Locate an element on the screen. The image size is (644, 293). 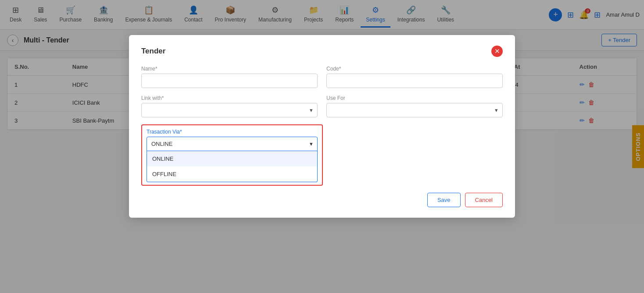
use-for-field: Use For ▾ is located at coordinates (415, 106).